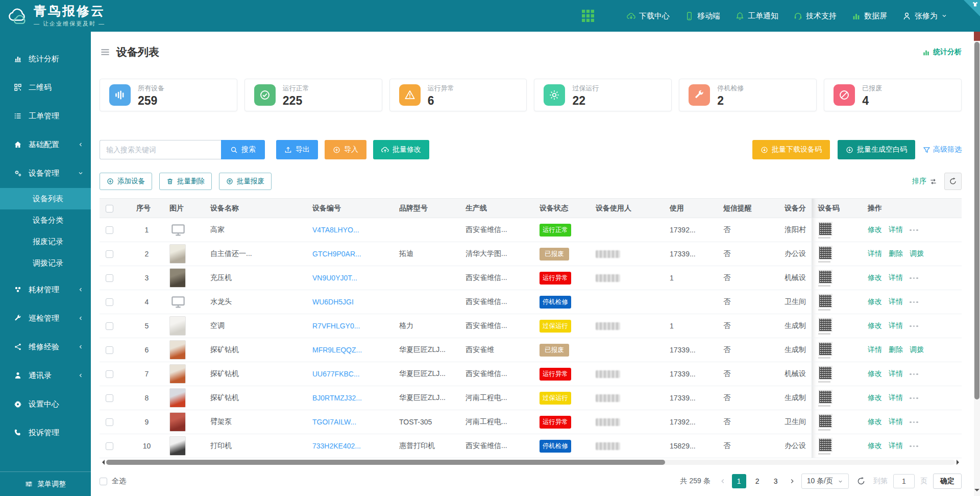  Describe the element at coordinates (346, 150) in the screenshot. I see `import-button: 导入` at that location.